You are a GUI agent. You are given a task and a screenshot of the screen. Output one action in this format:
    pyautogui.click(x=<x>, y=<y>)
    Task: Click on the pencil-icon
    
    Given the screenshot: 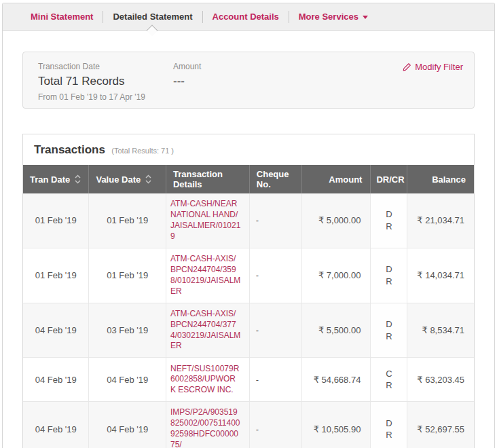 What is the action you would take?
    pyautogui.click(x=407, y=67)
    